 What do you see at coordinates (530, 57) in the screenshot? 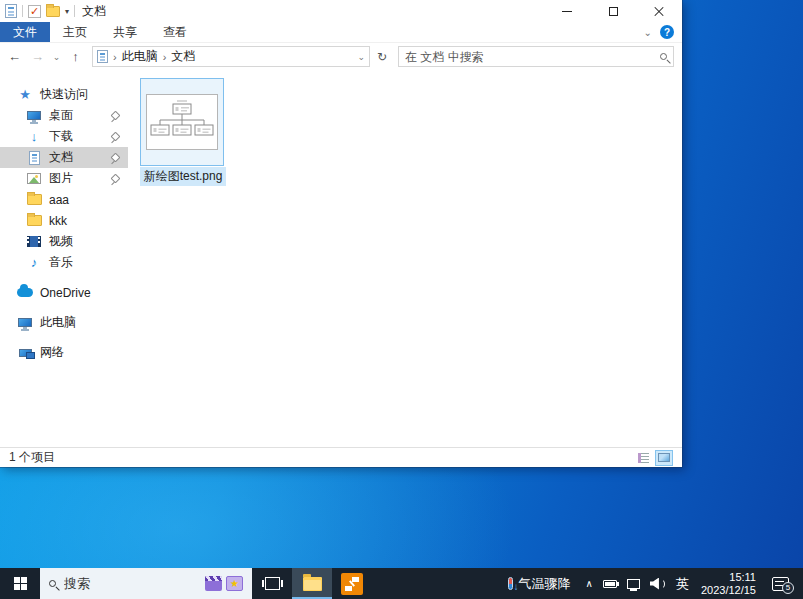
I see `search-input` at bounding box center [530, 57].